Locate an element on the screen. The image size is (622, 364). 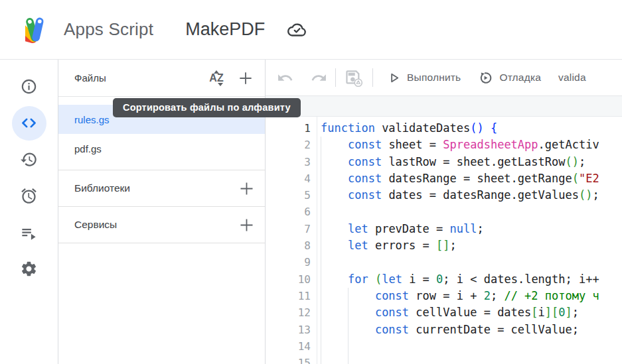
rail-history-button is located at coordinates (29, 159).